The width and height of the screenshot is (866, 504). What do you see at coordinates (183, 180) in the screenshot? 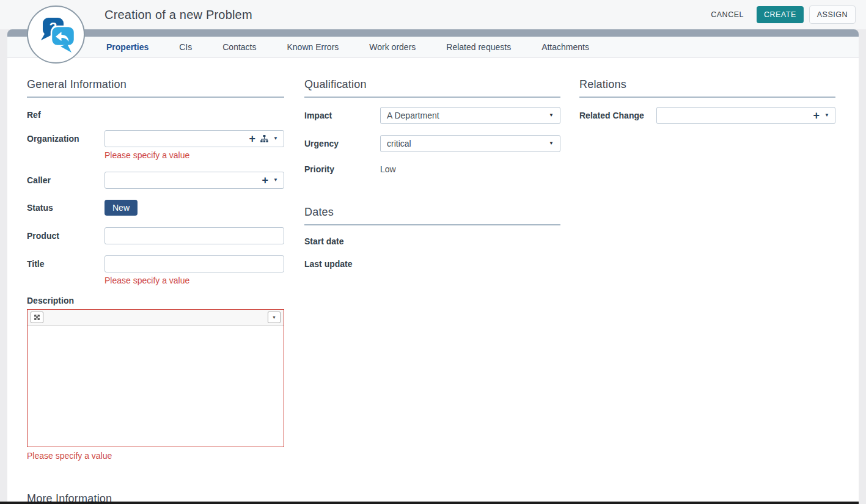
I see `caller-input` at bounding box center [183, 180].